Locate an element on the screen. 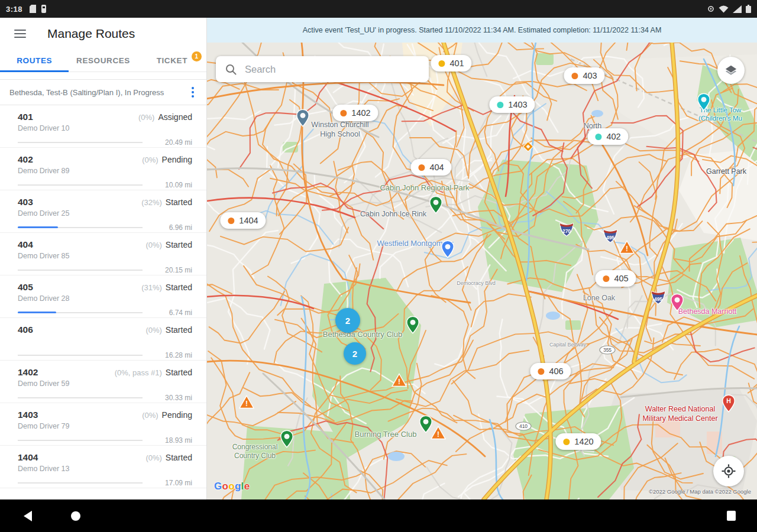 The width and height of the screenshot is (757, 532). route-marker-1420: 1420 is located at coordinates (578, 442).